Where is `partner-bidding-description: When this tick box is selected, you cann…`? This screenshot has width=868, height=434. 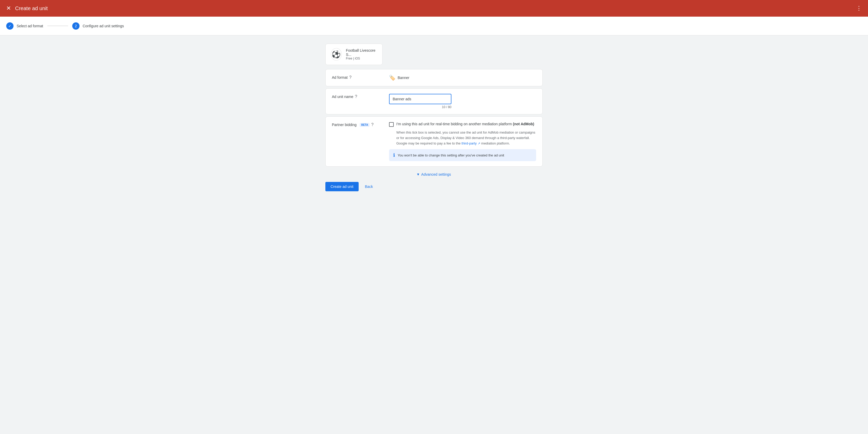 partner-bidding-description: When this tick box is selected, you cann… is located at coordinates (466, 138).